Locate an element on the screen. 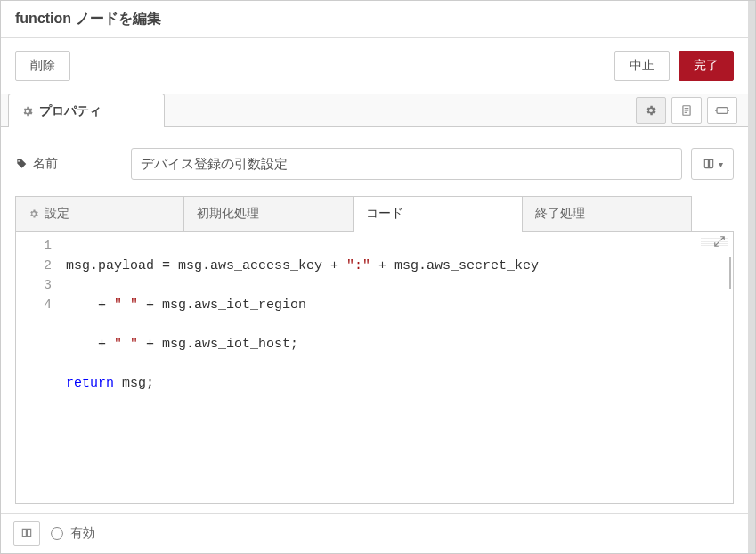  name-label-text: 名前 is located at coordinates (45, 164).